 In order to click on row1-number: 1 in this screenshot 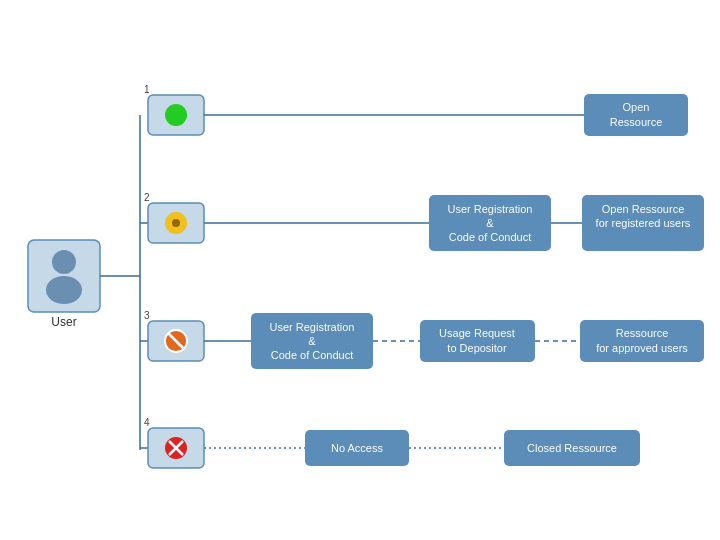, I will do `click(147, 90)`.